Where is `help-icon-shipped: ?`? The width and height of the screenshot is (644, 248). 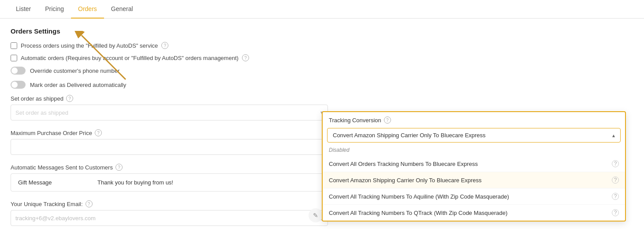
help-icon-shipped: ? is located at coordinates (70, 98).